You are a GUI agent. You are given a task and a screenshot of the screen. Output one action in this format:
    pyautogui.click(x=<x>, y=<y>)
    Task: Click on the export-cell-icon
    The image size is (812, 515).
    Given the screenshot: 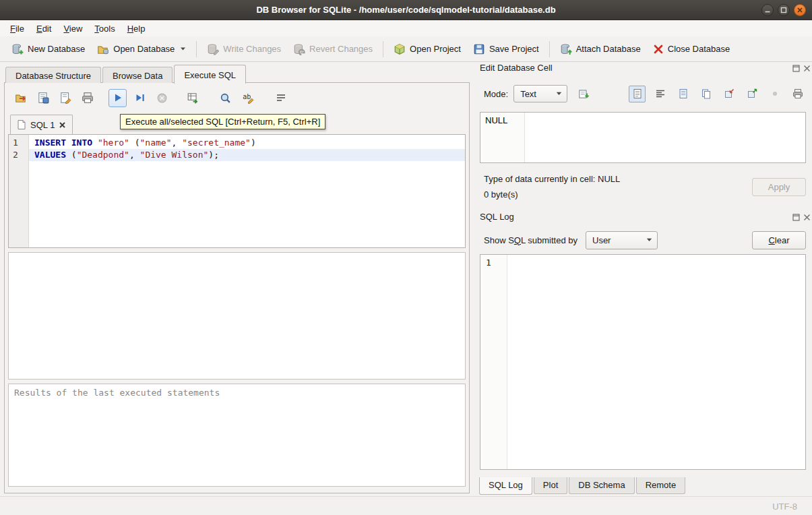 What is the action you would take?
    pyautogui.click(x=752, y=94)
    